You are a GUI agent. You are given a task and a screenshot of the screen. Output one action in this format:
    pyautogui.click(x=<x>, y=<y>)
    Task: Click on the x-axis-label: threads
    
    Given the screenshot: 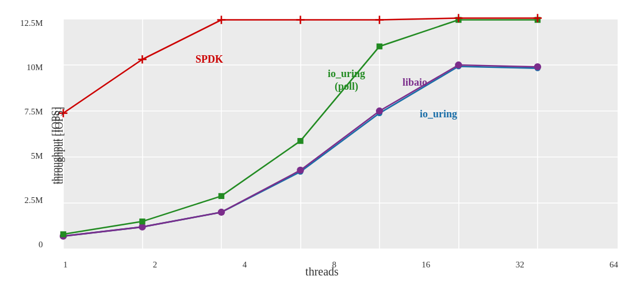 What is the action you would take?
    pyautogui.click(x=322, y=271)
    